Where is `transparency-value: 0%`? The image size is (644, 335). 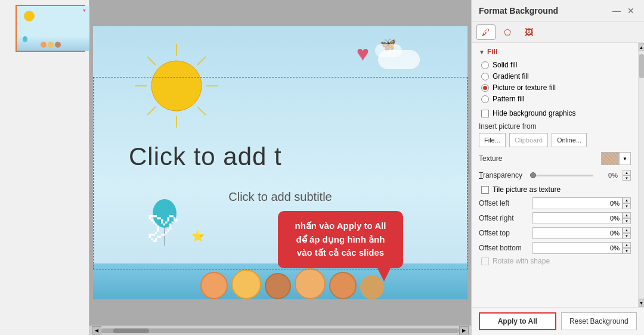 transparency-value: 0% is located at coordinates (607, 175).